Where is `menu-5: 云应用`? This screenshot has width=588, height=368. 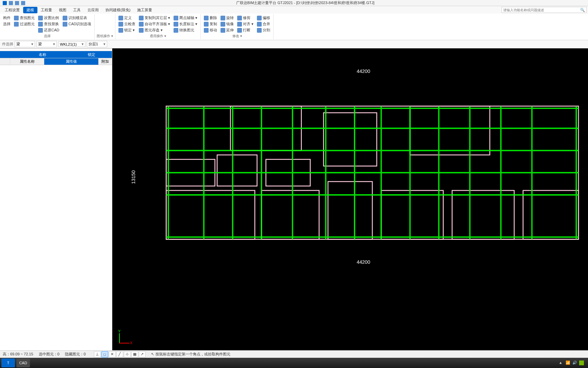 menu-5: 云应用 is located at coordinates (93, 10).